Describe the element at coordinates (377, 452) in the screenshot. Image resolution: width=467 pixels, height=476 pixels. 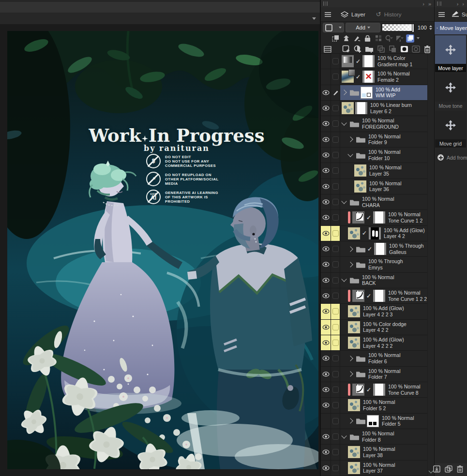
I see `layer-row: 100 % Normal Layer 38` at that location.